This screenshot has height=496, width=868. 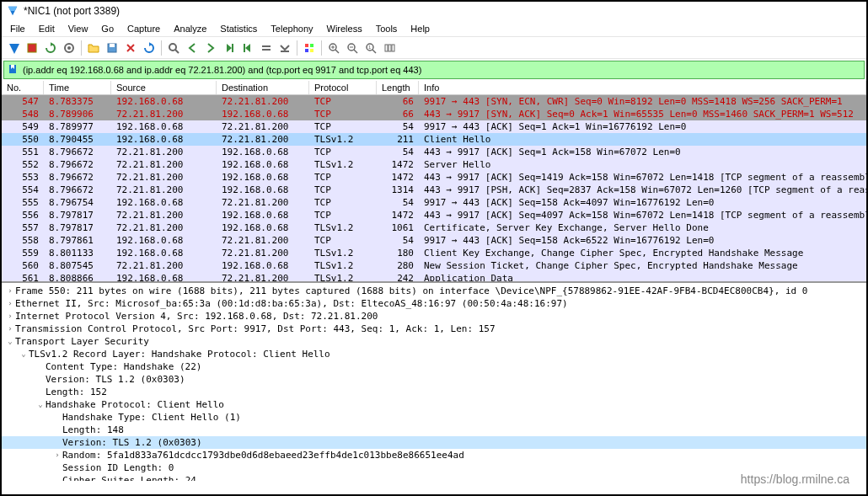 I want to click on detail-line: Session ID Length: 0, so click(x=434, y=468).